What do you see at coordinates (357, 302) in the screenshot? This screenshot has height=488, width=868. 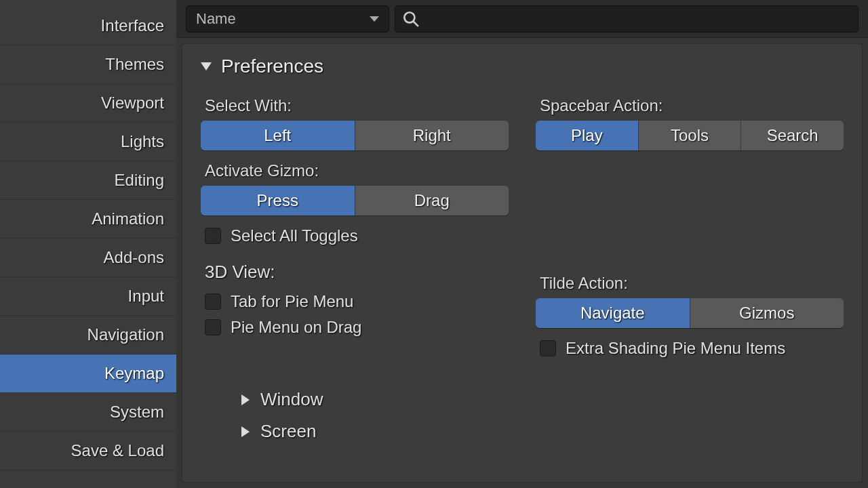 I see `tab-pie-row: Tab for Pie Menu` at bounding box center [357, 302].